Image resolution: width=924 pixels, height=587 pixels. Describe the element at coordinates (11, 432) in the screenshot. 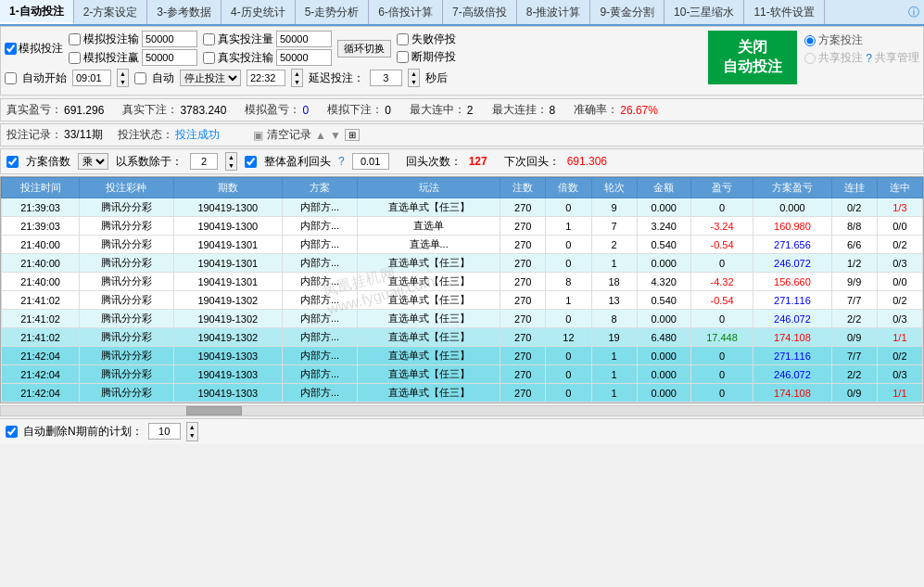

I see `auto-delete-checkbox` at that location.